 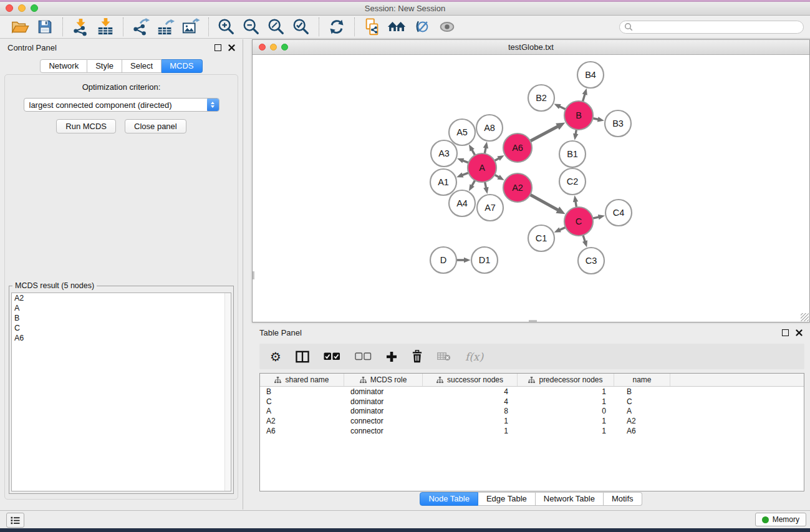 What do you see at coordinates (228, 392) in the screenshot?
I see `result-scrollbar` at bounding box center [228, 392].